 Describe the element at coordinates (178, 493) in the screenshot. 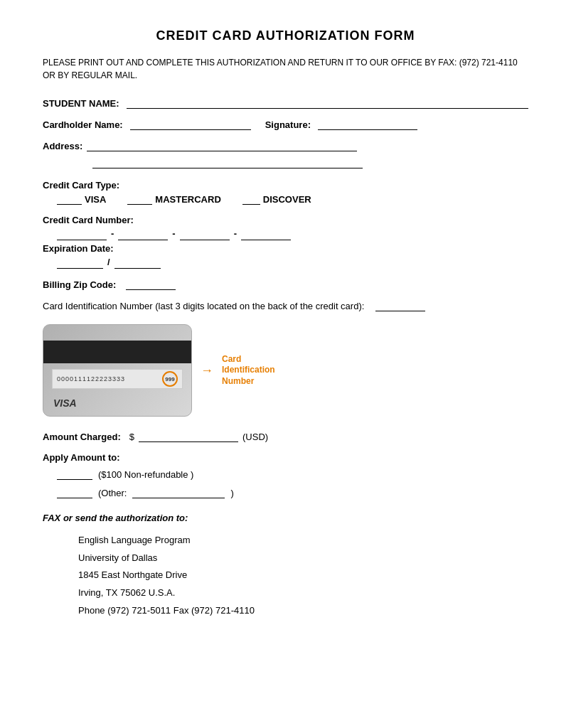

I see `apply-other-field` at that location.